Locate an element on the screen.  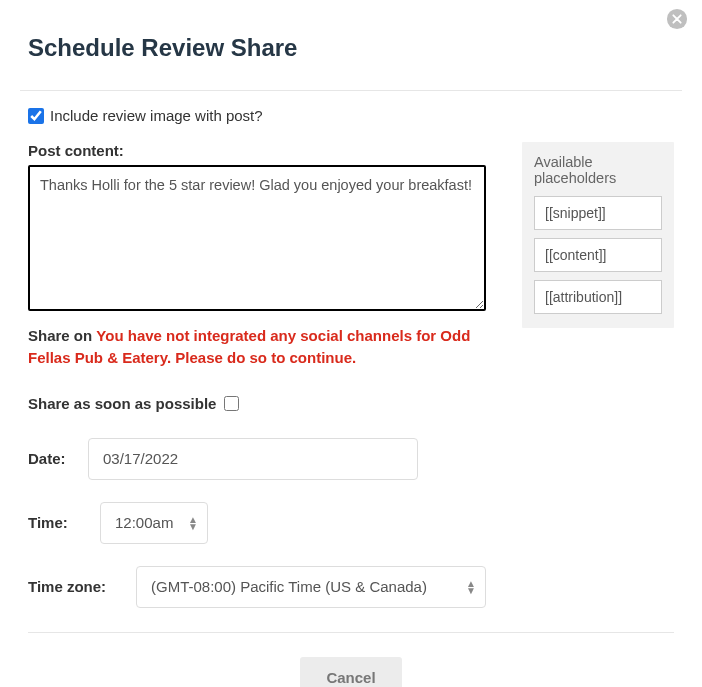
share-on-message: Share on You have not integrated any soc… is located at coordinates (257, 347).